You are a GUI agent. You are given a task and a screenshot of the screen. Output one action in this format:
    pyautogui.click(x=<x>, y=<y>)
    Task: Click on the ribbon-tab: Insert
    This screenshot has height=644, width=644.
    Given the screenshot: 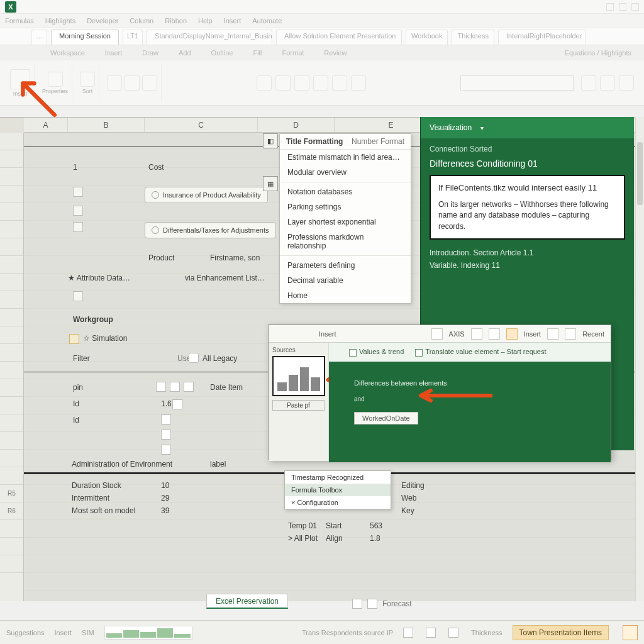 What is the action you would take?
    pyautogui.click(x=114, y=53)
    